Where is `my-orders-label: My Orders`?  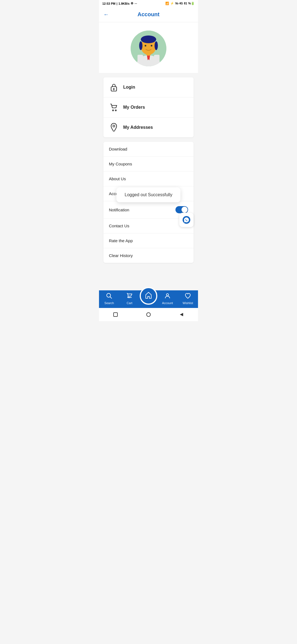
my-orders-label: My Orders is located at coordinates (134, 107).